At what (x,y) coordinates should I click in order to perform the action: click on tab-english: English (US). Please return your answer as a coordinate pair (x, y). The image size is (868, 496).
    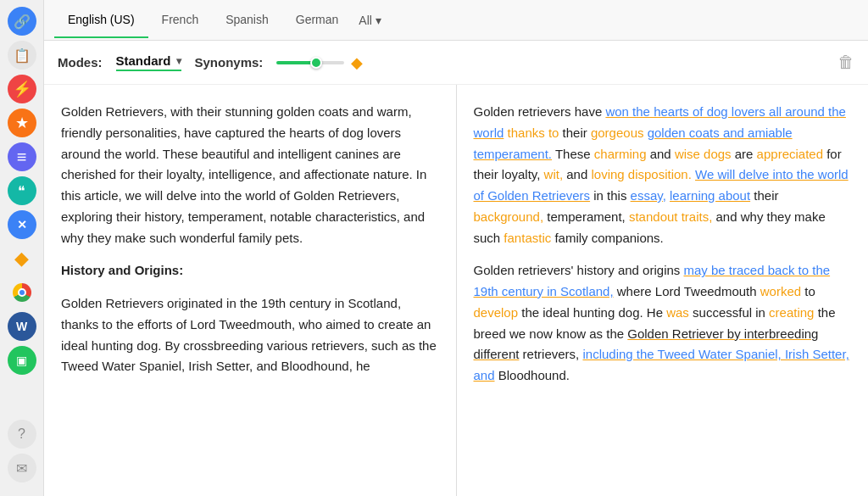
    Looking at the image, I should click on (102, 20).